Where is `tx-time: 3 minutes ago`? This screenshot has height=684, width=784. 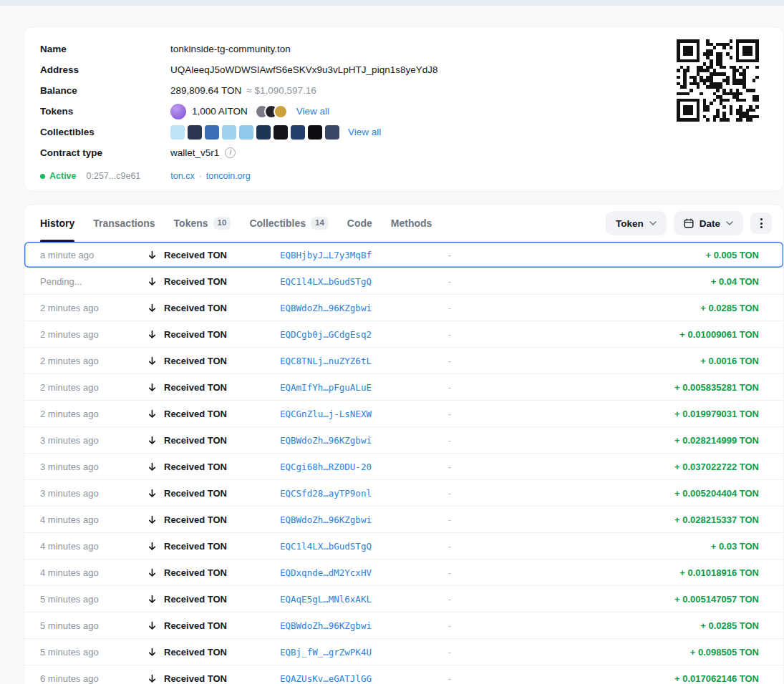 tx-time: 3 minutes ago is located at coordinates (94, 441).